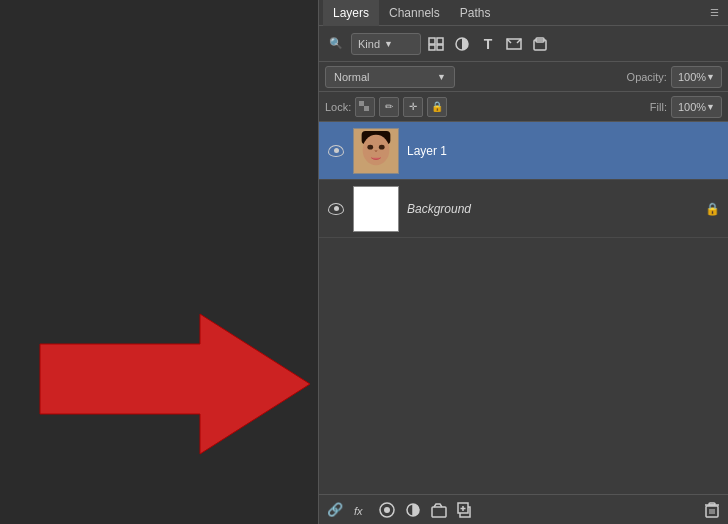  I want to click on opacity-value-input: 100% ▼, so click(696, 77).